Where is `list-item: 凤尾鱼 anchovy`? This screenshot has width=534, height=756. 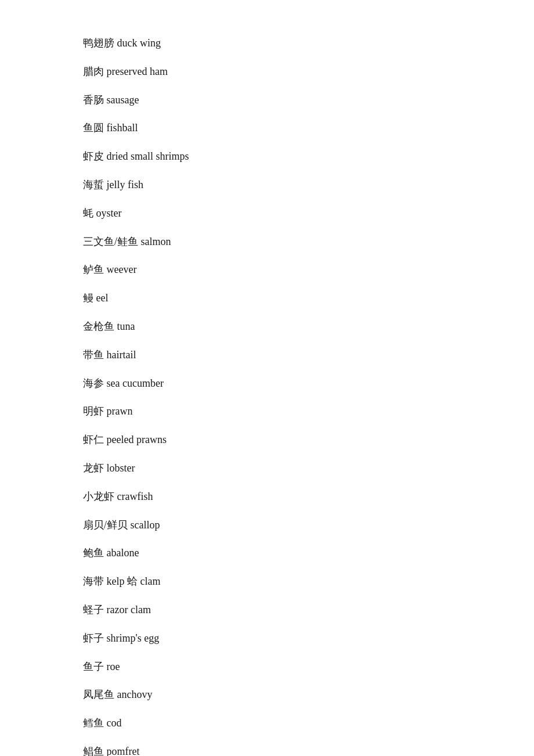 list-item: 凤尾鱼 anchovy is located at coordinates (267, 694).